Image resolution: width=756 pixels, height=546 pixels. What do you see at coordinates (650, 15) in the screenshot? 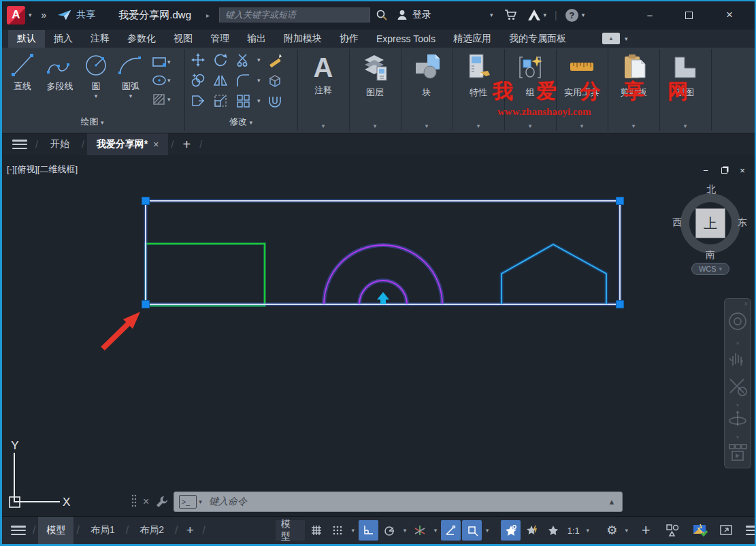
I see `minimize-button: −` at bounding box center [650, 15].